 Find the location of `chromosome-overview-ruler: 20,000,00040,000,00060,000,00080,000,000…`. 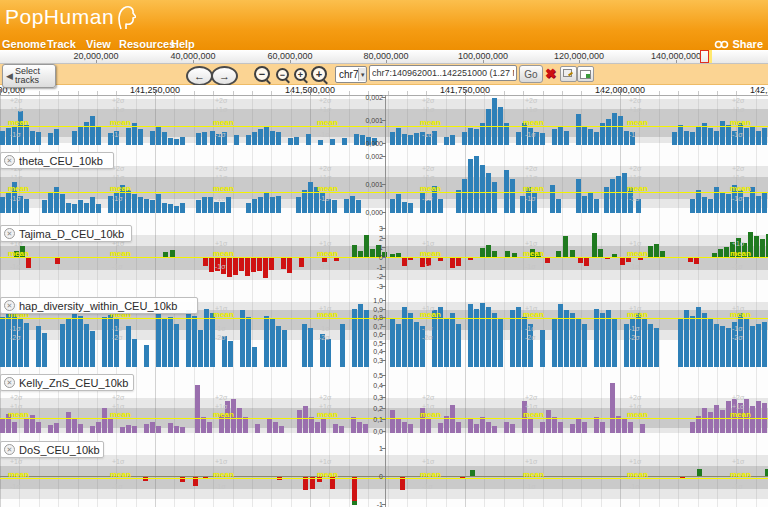

chromosome-overview-ruler: 20,000,00040,000,00060,000,00080,000,000… is located at coordinates (384, 57).